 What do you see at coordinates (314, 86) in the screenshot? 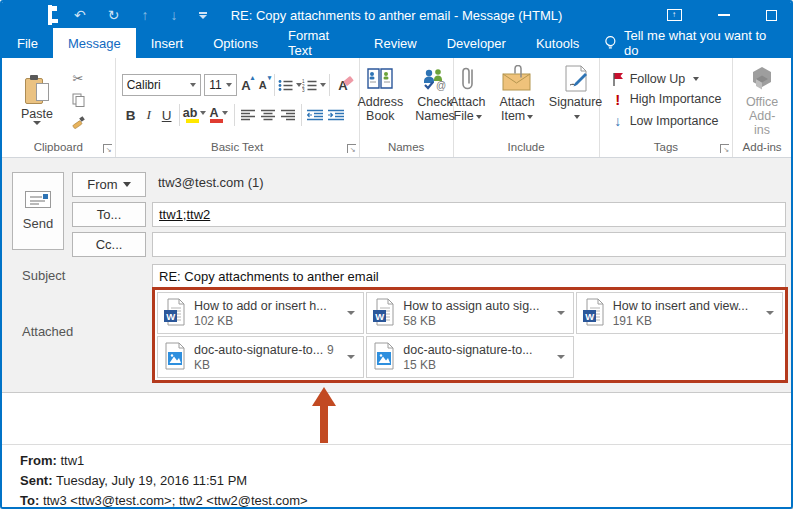
I see `numbering-button: 123` at bounding box center [314, 86].